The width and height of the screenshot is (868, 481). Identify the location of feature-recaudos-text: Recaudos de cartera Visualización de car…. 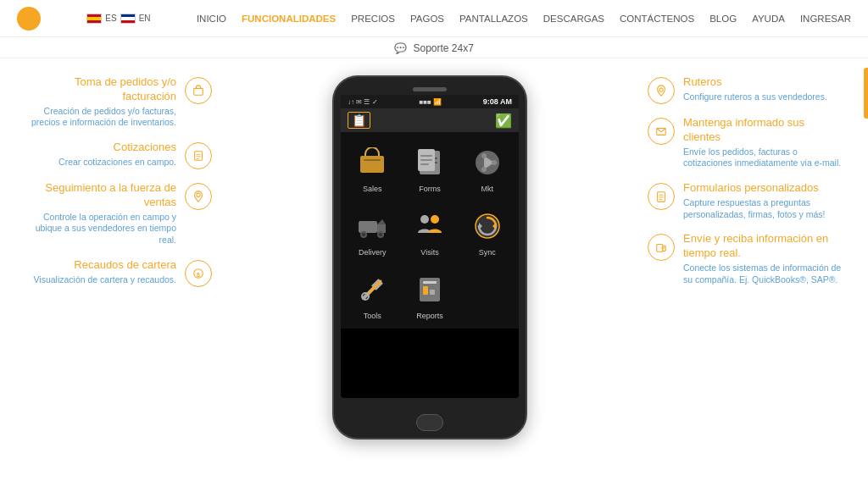
(101, 273).